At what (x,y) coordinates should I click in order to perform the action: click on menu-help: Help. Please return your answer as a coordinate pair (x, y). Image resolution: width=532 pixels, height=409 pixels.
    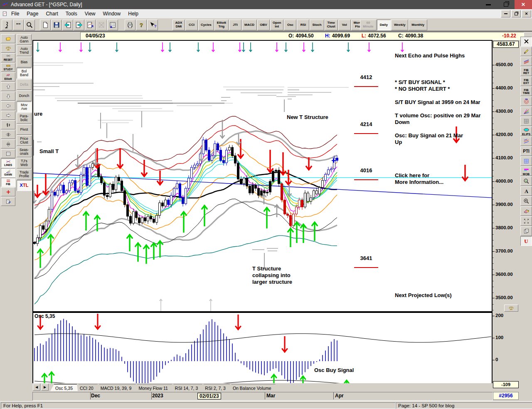
    Looking at the image, I should click on (133, 14).